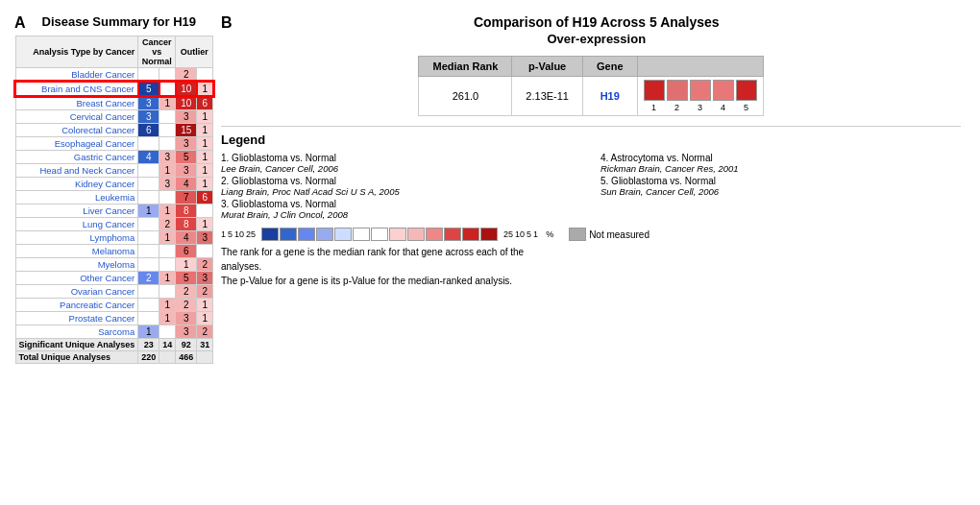 This screenshot has height=505, width=980. What do you see at coordinates (657, 157) in the screenshot?
I see `legend-item-num: 4. Astrocytoma vs. Normal` at bounding box center [657, 157].